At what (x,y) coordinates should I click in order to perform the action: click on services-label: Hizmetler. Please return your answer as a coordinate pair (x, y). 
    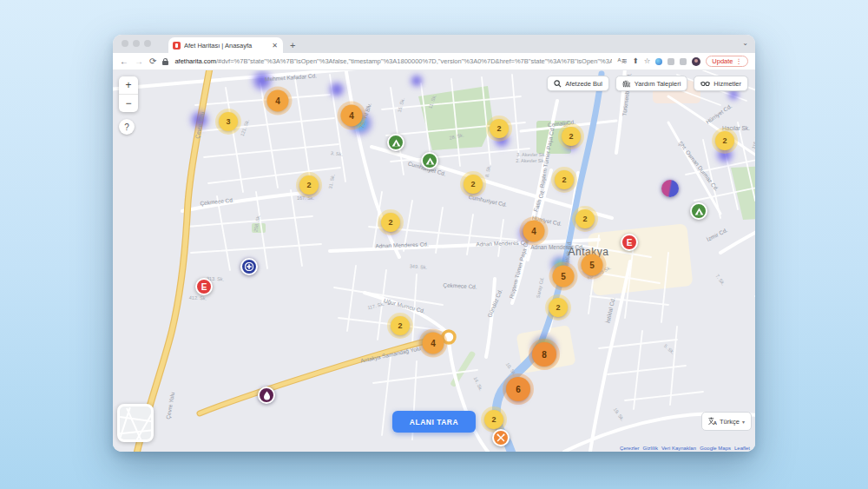
    Looking at the image, I should click on (727, 83).